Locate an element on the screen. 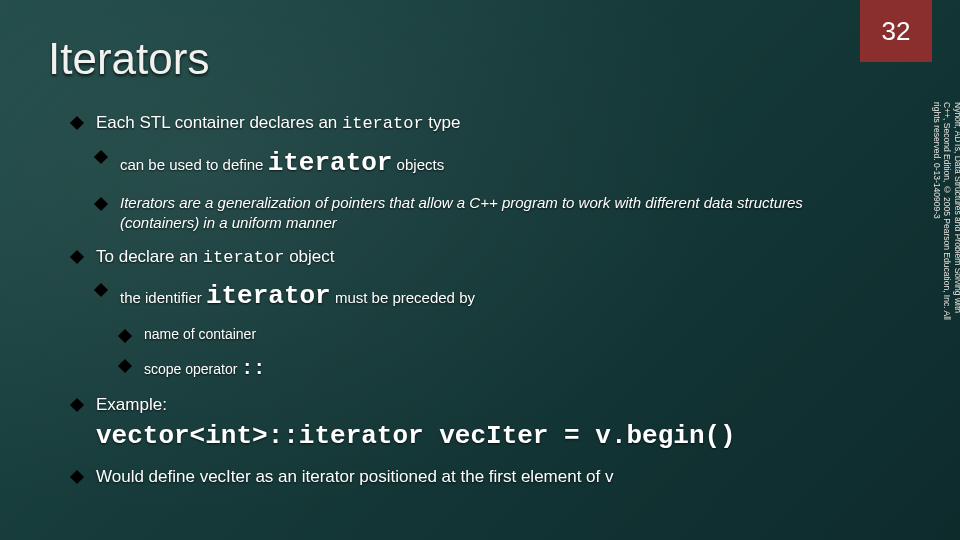  copyright-sidebar: Nyhoff, ADTs, Data Structures and Proble… is located at coordinates (947, 307).